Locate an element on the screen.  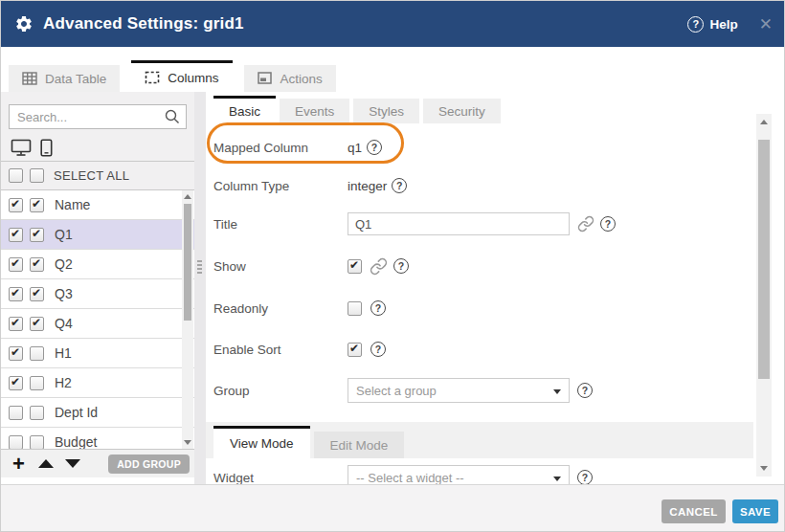
dropdown-caret-icon is located at coordinates (557, 478).